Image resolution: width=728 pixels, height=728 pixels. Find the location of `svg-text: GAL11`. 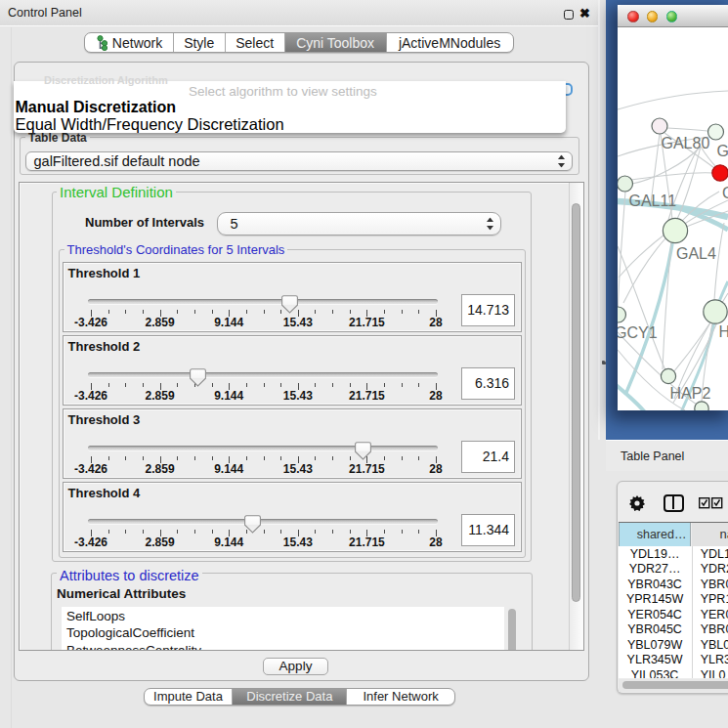

svg-text: GAL11 is located at coordinates (653, 201).